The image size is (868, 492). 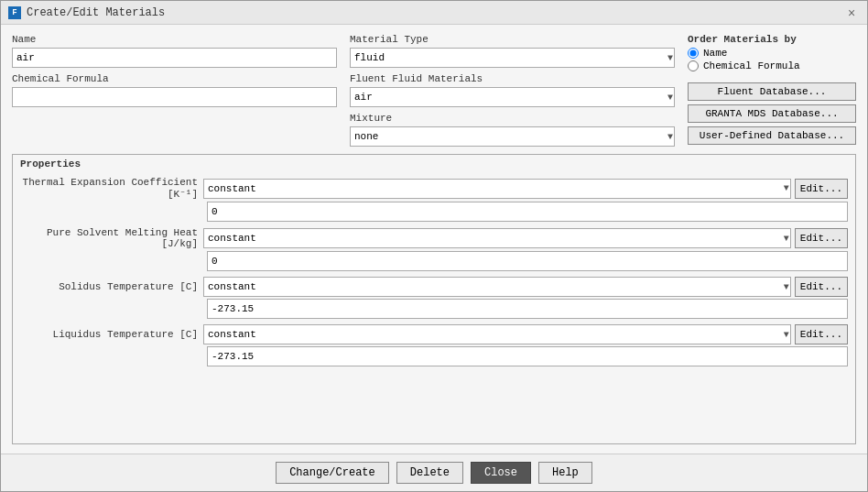 I want to click on prop-method-select-wrapper-1: constant ▼, so click(x=497, y=189).